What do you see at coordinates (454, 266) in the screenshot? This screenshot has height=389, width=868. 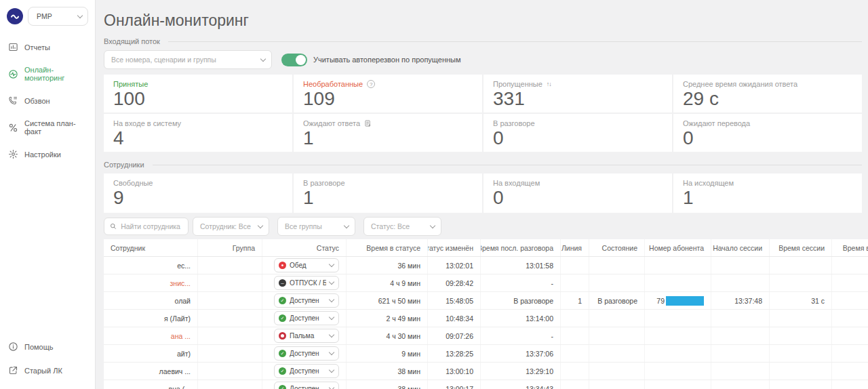 I see `status-changed: 13:02:01` at bounding box center [454, 266].